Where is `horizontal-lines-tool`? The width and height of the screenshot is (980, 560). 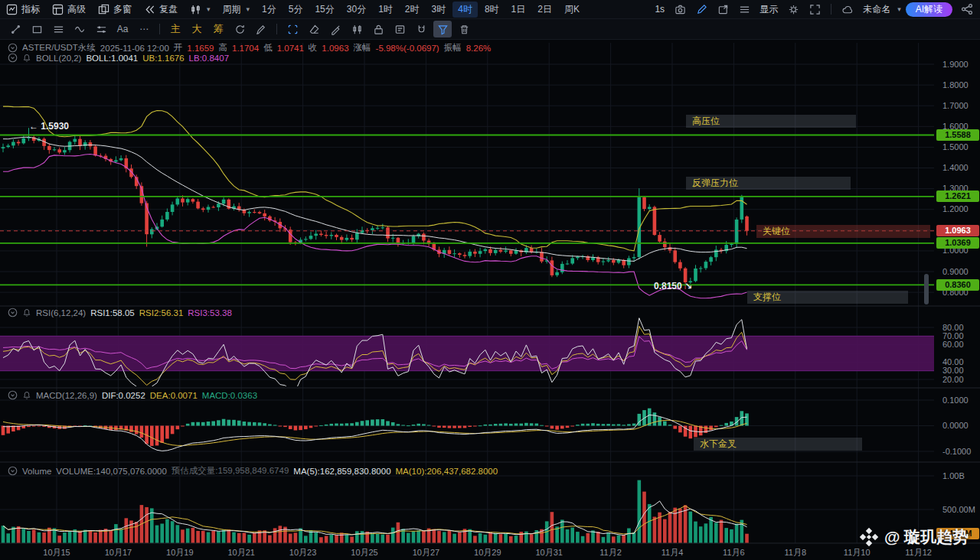
horizontal-lines-tool is located at coordinates (58, 29).